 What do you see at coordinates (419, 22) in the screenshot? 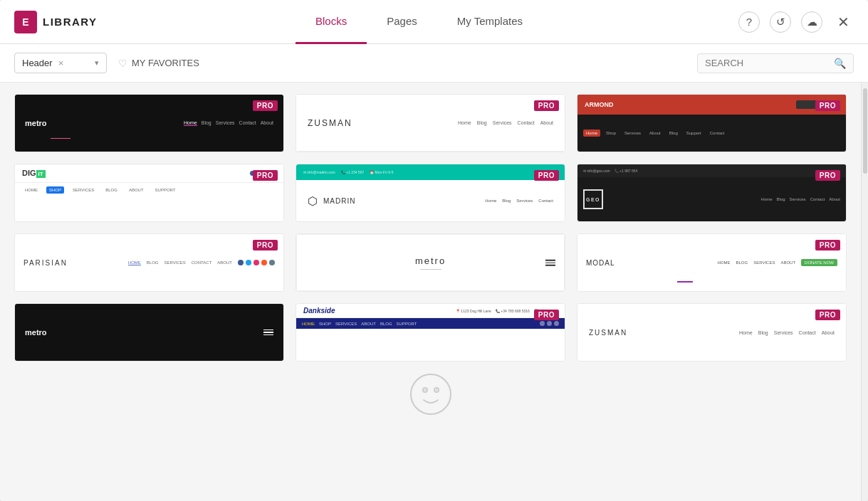
I see `tabs-container: Blocks Pages My Templates` at bounding box center [419, 22].